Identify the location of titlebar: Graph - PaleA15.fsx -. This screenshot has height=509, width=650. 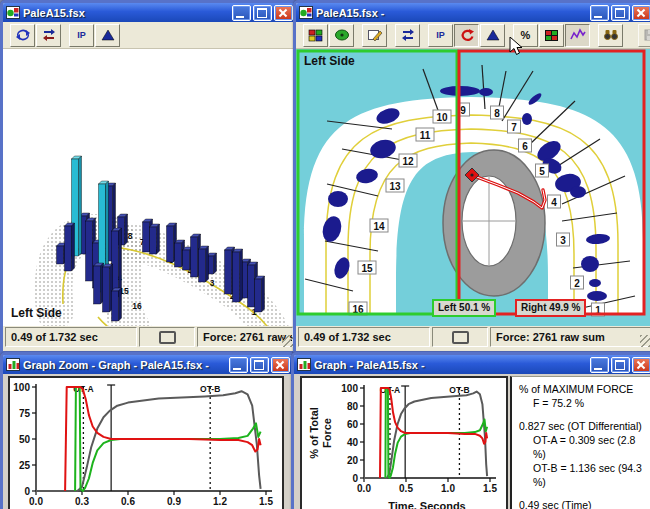
(472, 364).